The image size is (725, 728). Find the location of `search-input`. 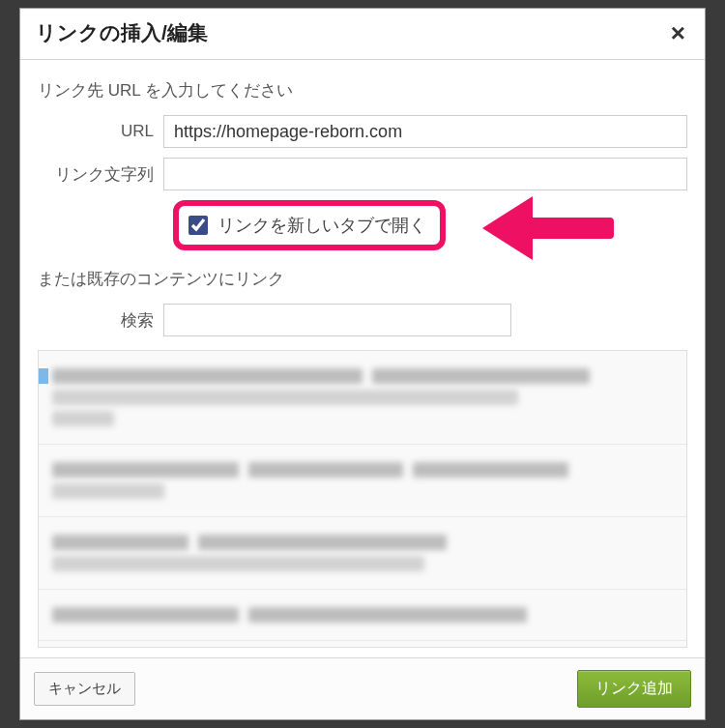

search-input is located at coordinates (337, 320).